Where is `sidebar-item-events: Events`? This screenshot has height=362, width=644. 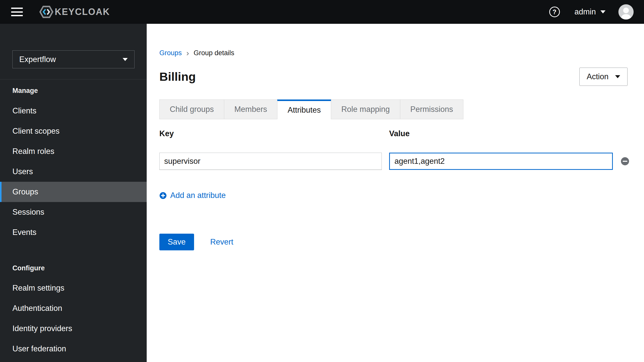
sidebar-item-events: Events is located at coordinates (73, 232).